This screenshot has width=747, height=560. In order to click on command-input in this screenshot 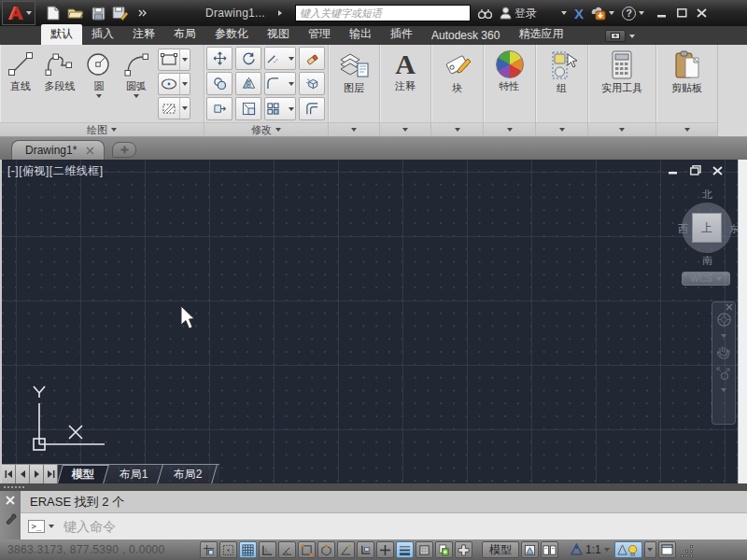, I will do `click(405, 526)`.